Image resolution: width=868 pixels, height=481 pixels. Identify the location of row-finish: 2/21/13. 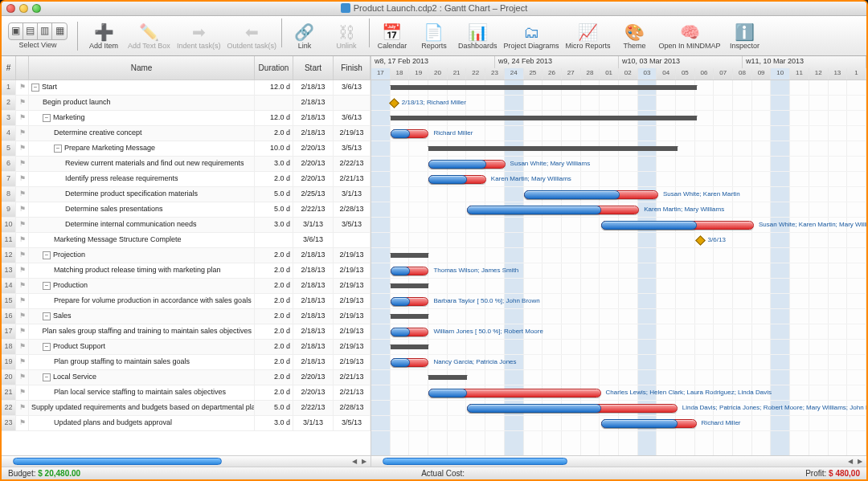
(352, 179).